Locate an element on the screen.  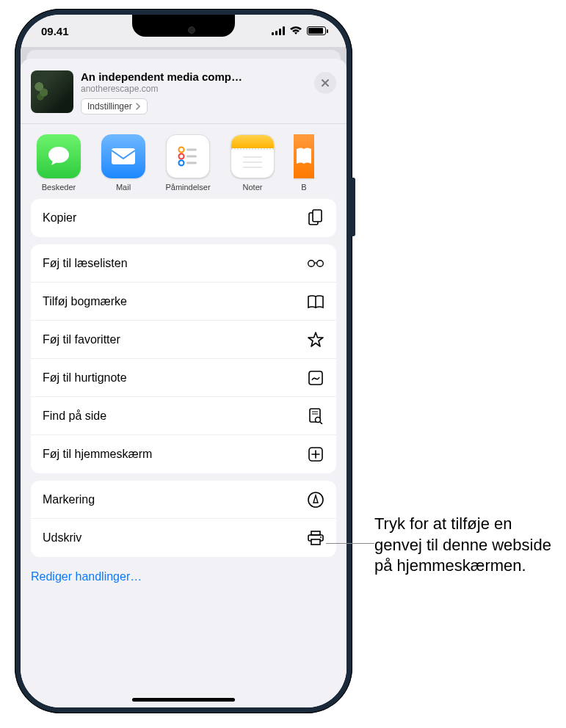
share-app-notes: Noter is located at coordinates (253, 163).